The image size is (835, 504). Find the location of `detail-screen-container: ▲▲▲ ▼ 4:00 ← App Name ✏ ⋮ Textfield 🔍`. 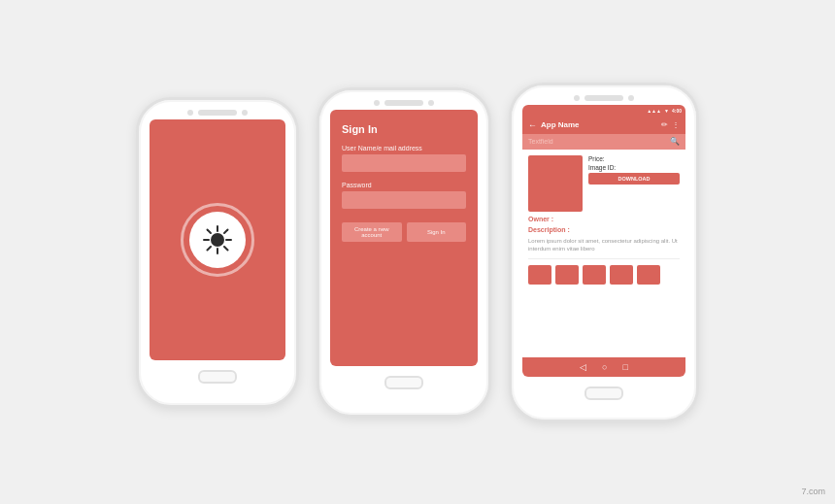

detail-screen-container: ▲▲▲ ▼ 4:00 ← App Name ✏ ⋮ Textfield 🔍 is located at coordinates (604, 241).